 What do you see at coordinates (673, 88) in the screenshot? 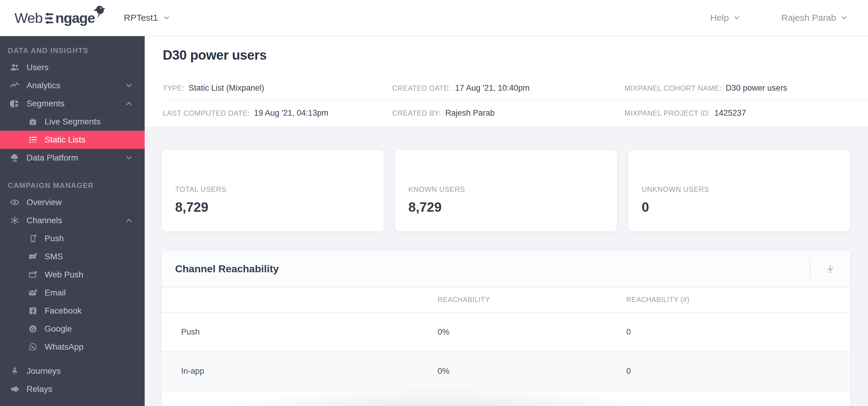
I see `meta-label: MIXPANEL COHORT NAME:` at bounding box center [673, 88].